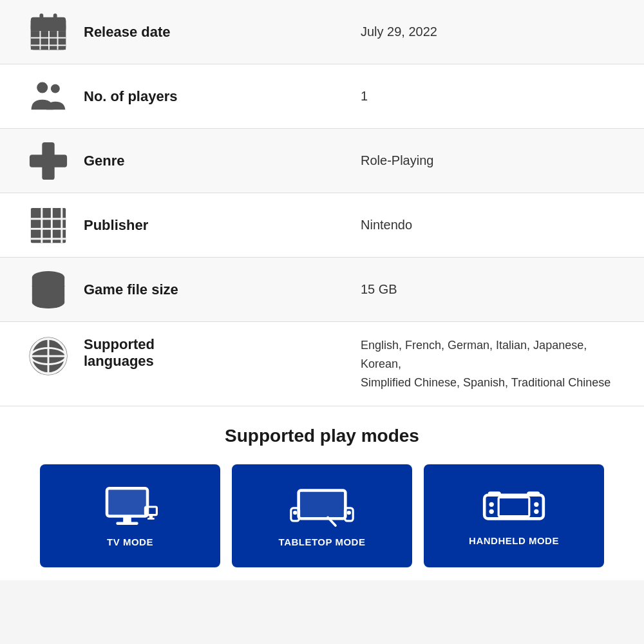 The image size is (644, 644). I want to click on publisher-icon-cell, so click(48, 225).